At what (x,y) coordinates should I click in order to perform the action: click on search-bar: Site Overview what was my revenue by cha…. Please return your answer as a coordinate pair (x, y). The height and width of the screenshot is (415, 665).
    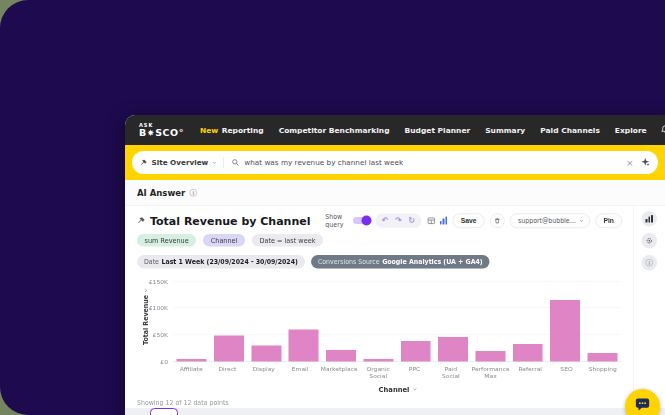
    Looking at the image, I should click on (395, 162).